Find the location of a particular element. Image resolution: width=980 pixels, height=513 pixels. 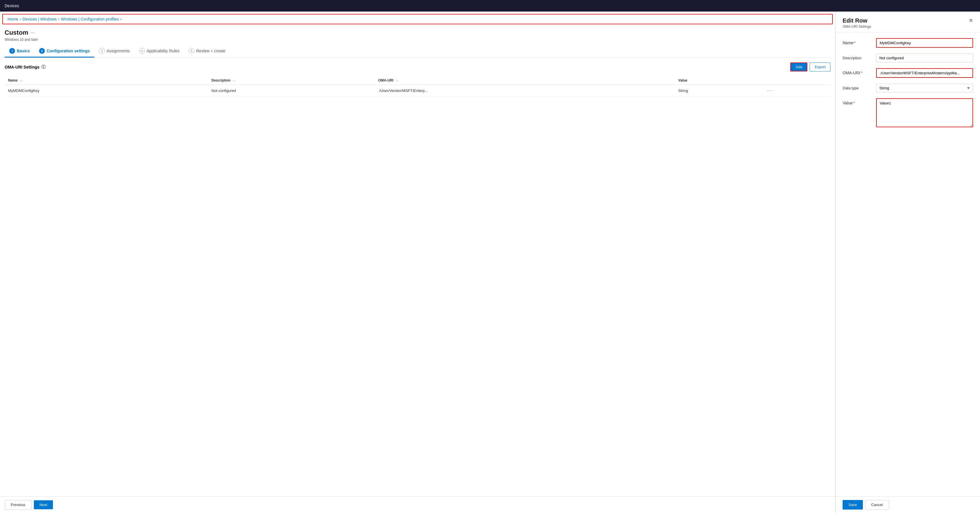

breadcrumb-home: Home is located at coordinates (13, 19).